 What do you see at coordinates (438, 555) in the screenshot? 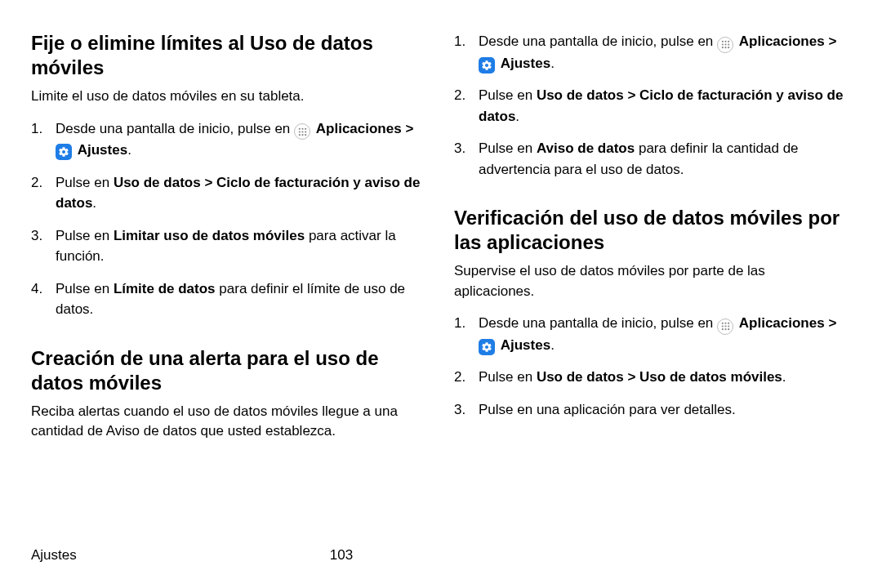
I see `page-footer: Ajustes 103` at bounding box center [438, 555].